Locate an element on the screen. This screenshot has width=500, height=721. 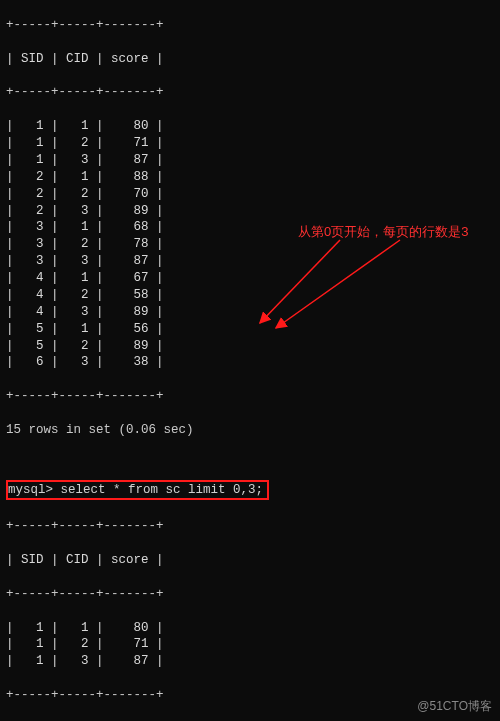
table-row: | 6 | 3 | 38 | is located at coordinates (250, 362).